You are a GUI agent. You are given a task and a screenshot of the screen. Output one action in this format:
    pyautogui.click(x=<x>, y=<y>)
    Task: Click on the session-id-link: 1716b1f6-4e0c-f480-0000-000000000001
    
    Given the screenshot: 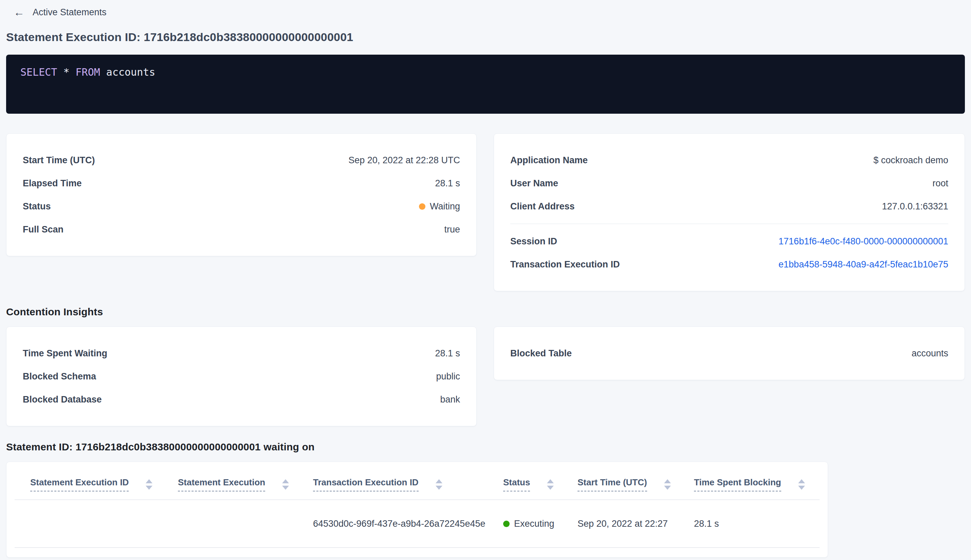 What is the action you would take?
    pyautogui.click(x=863, y=242)
    